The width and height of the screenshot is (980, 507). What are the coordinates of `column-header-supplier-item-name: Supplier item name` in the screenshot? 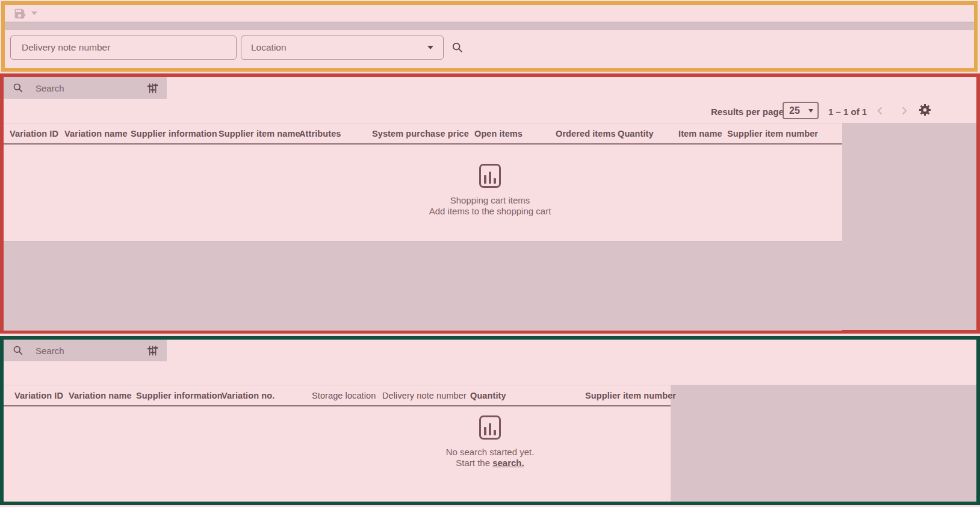 It's located at (259, 134).